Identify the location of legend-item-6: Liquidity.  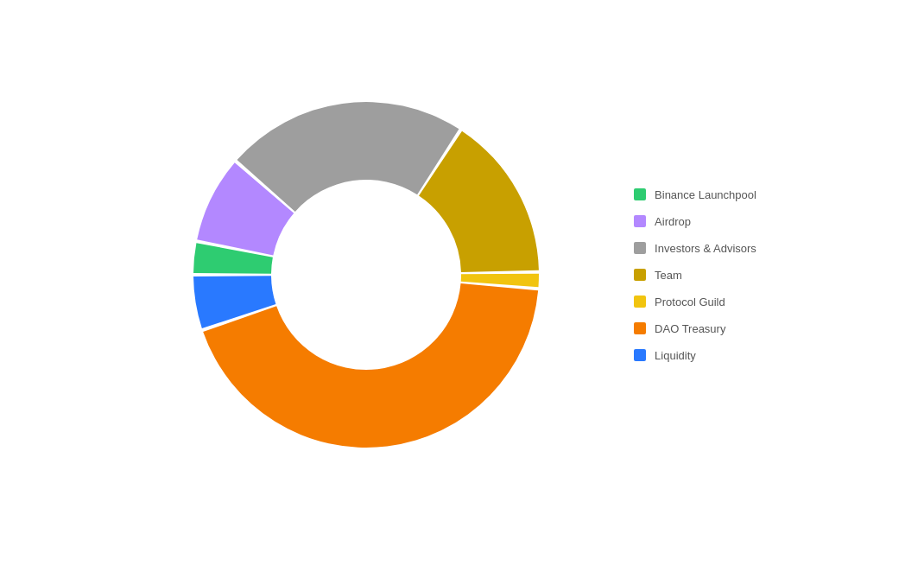
(695, 356).